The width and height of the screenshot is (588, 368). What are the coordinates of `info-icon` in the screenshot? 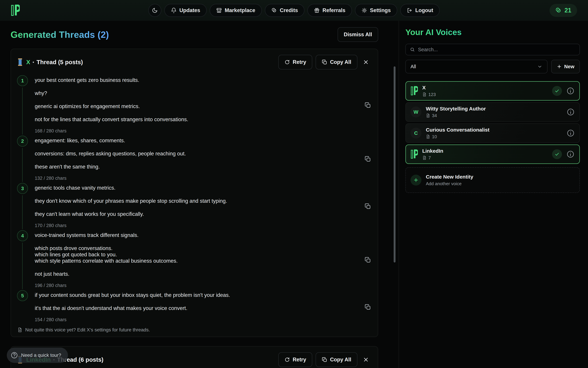 It's located at (570, 112).